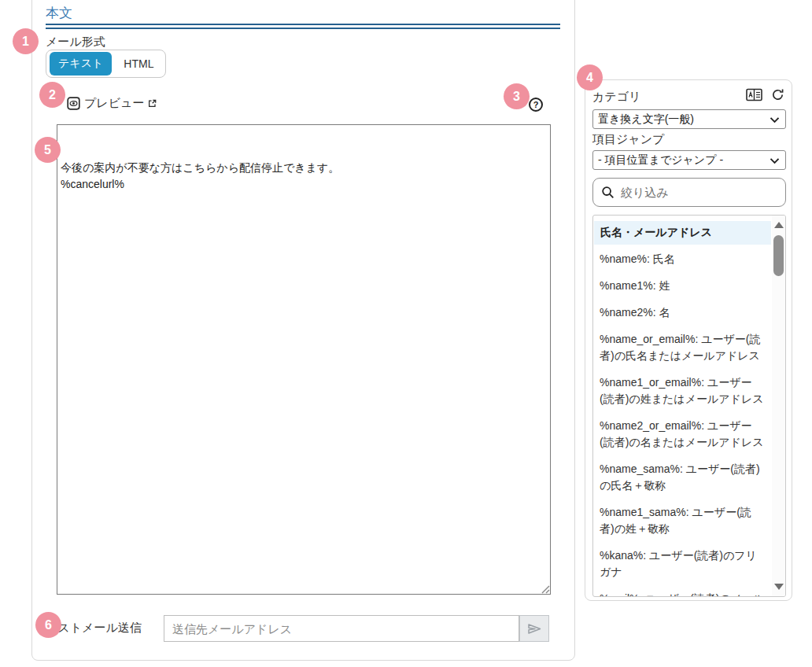 Image resolution: width=812 pixels, height=667 pixels. Describe the element at coordinates (699, 192) in the screenshot. I see `filter-search-input` at that location.